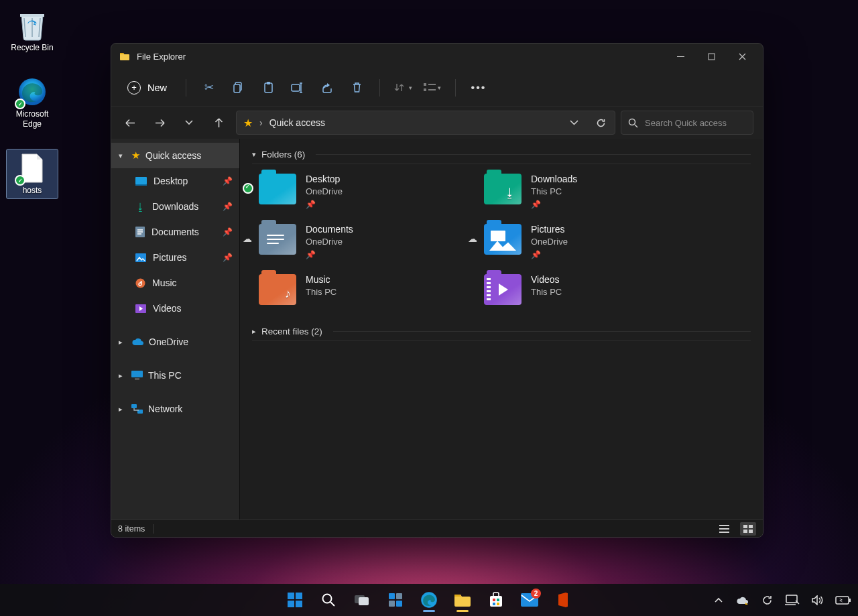 The width and height of the screenshot is (858, 616). I want to click on windows-update-tray-icon, so click(767, 600).